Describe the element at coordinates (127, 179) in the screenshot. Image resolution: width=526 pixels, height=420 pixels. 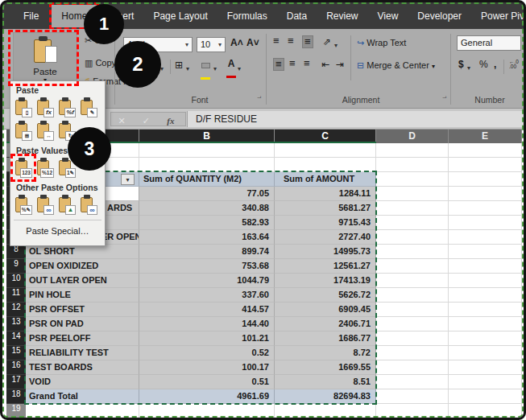
I see `pivot-row-labels-filter-button: ▾` at that location.